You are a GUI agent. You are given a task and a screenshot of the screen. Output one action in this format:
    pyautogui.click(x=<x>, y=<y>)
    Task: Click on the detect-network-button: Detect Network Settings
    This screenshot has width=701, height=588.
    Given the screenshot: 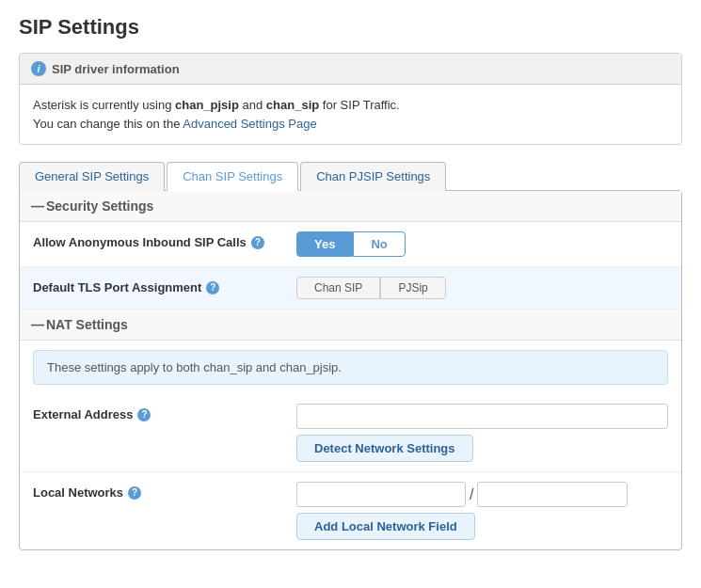 What is the action you would take?
    pyautogui.click(x=385, y=448)
    